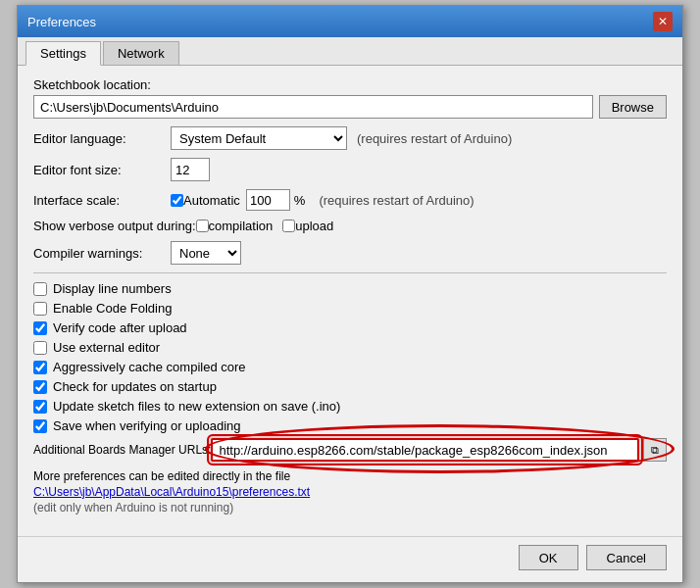 The image size is (700, 588). I want to click on update-sketch-label: Update sketch files to new extension on …, so click(196, 406).